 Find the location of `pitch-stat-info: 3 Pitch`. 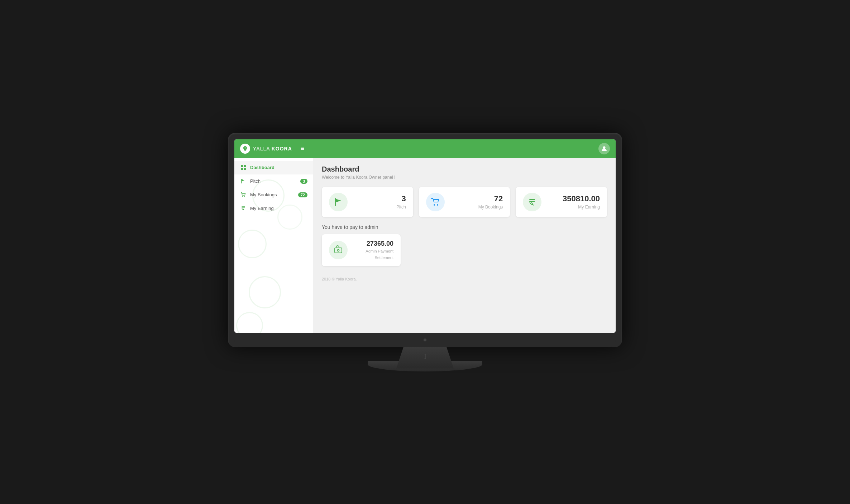

pitch-stat-info: 3 Pitch is located at coordinates (380, 202).